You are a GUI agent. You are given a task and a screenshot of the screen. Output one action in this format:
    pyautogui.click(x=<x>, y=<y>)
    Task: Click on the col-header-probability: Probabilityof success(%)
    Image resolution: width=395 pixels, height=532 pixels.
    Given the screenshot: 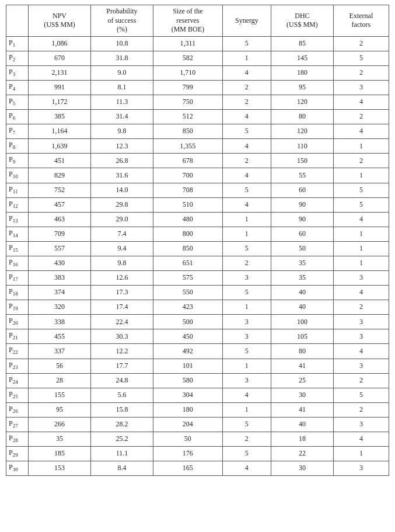 What is the action you would take?
    pyautogui.click(x=121, y=21)
    